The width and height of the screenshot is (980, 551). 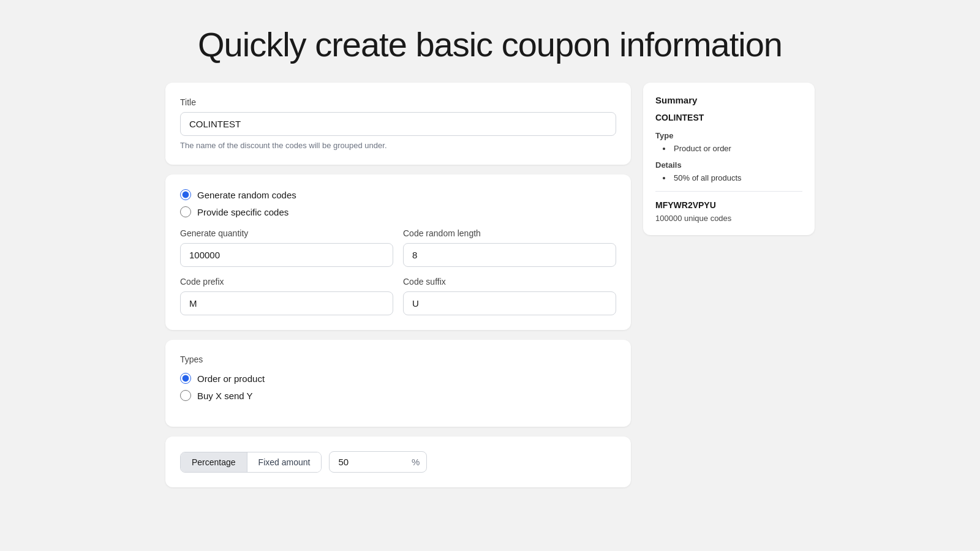 What do you see at coordinates (510, 296) in the screenshot?
I see `code-suffix-field: Code suffix` at bounding box center [510, 296].